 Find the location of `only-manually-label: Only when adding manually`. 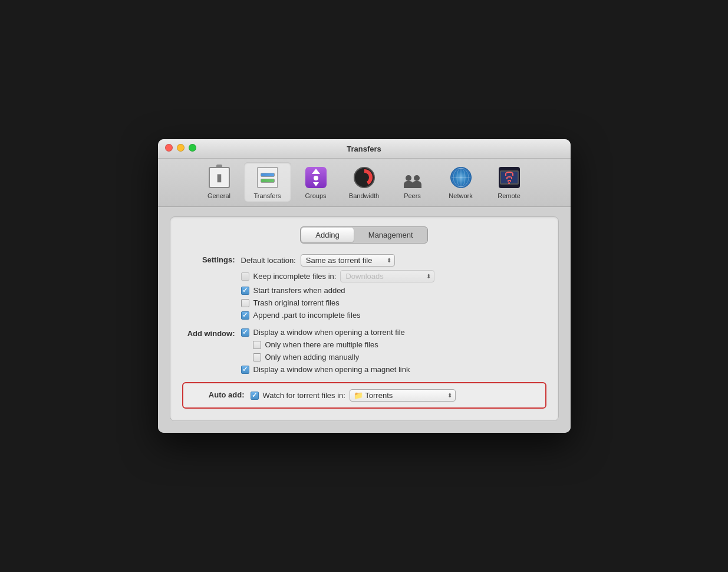

only-manually-label: Only when adding manually is located at coordinates (312, 357).